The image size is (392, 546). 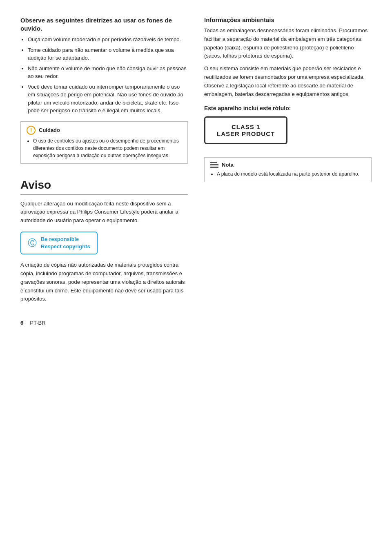 What do you see at coordinates (288, 43) in the screenshot?
I see `info-paragraph-1: Todas as embalagens desnecessárias foram…` at bounding box center [288, 43].